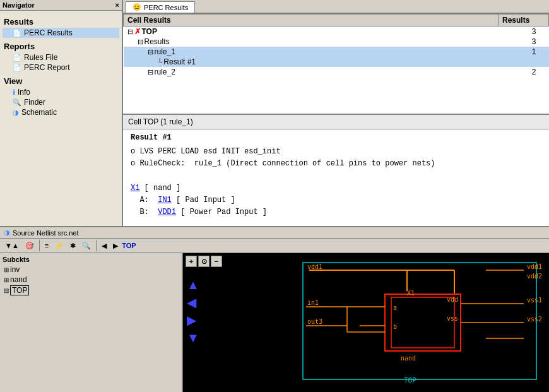  I want to click on subckt-panel: Subckts ⊞ inv ⊞ nand ⊟ TOP, so click(92, 323).